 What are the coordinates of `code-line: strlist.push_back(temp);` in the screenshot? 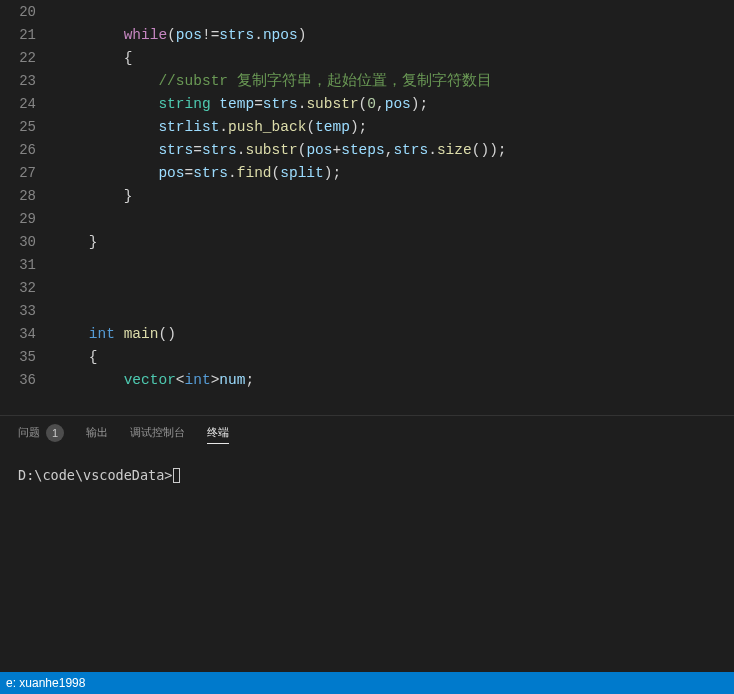 It's located at (394, 128).